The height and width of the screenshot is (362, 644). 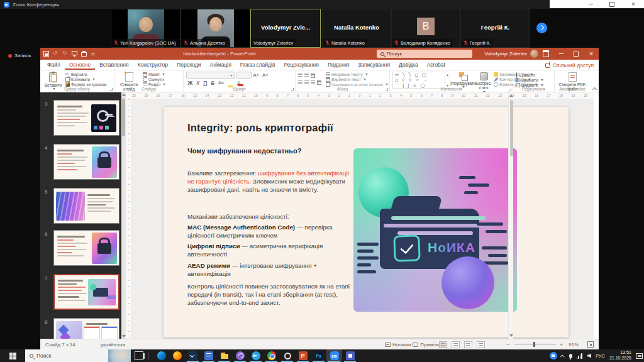 What do you see at coordinates (313, 75) in the screenshot?
I see `indent-icon` at bounding box center [313, 75].